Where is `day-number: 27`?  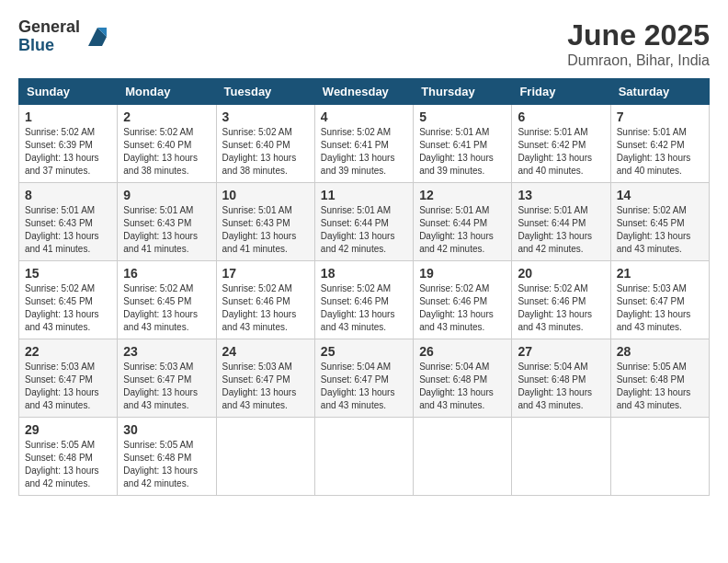
day-number: 27 is located at coordinates (561, 351).